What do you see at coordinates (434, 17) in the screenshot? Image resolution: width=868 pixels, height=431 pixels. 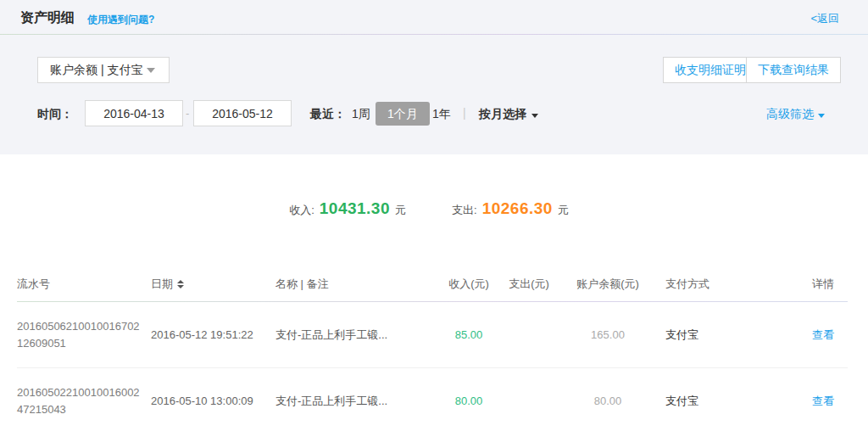 I see `page-header: 资产明细 使用遇到问题? <返回` at bounding box center [434, 17].